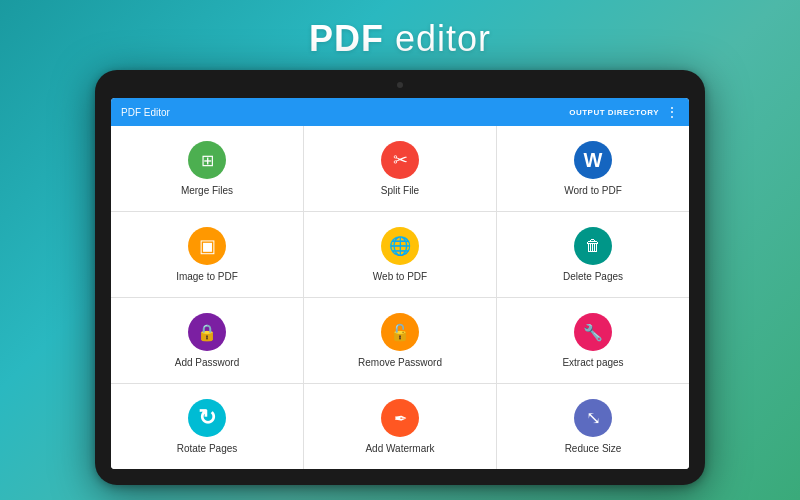 The height and width of the screenshot is (500, 800). What do you see at coordinates (400, 254) in the screenshot?
I see `grid-item-web-to-pdf: 🌐Web to PDF` at bounding box center [400, 254].